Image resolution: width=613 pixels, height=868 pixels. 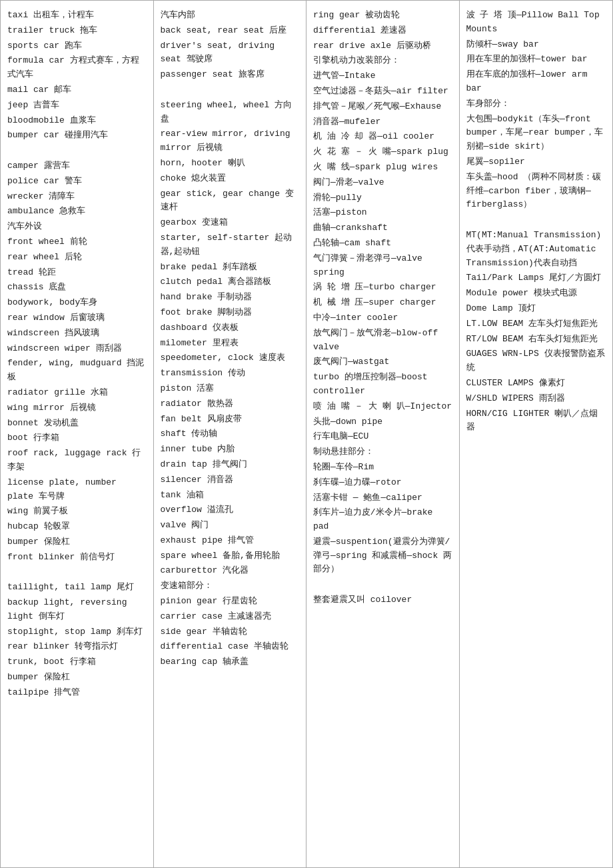 What do you see at coordinates (231, 283) in the screenshot?
I see `line-item: clutch pedal 离合器踏板` at bounding box center [231, 283].